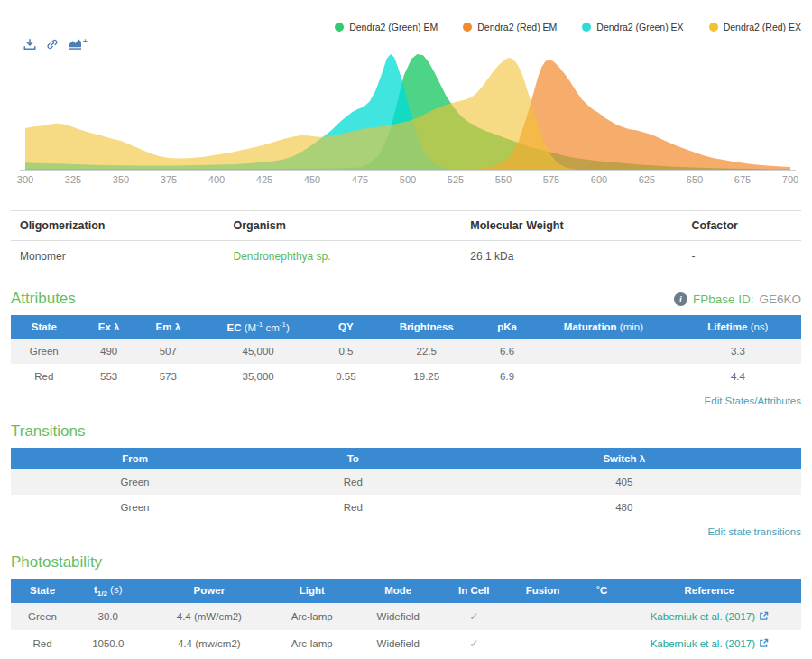 The width and height of the screenshot is (812, 659). Describe the element at coordinates (408, 180) in the screenshot. I see `x-tick-label: 500` at that location.